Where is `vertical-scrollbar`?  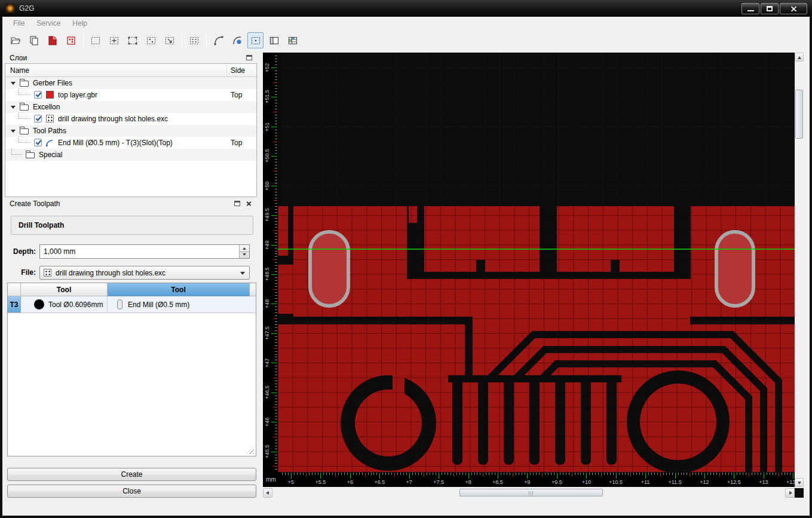 vertical-scrollbar is located at coordinates (799, 270).